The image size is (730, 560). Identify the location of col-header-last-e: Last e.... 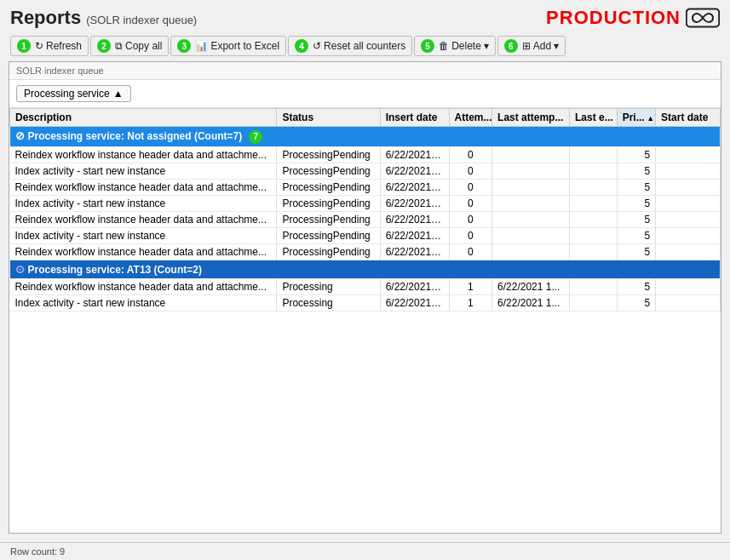
(594, 117).